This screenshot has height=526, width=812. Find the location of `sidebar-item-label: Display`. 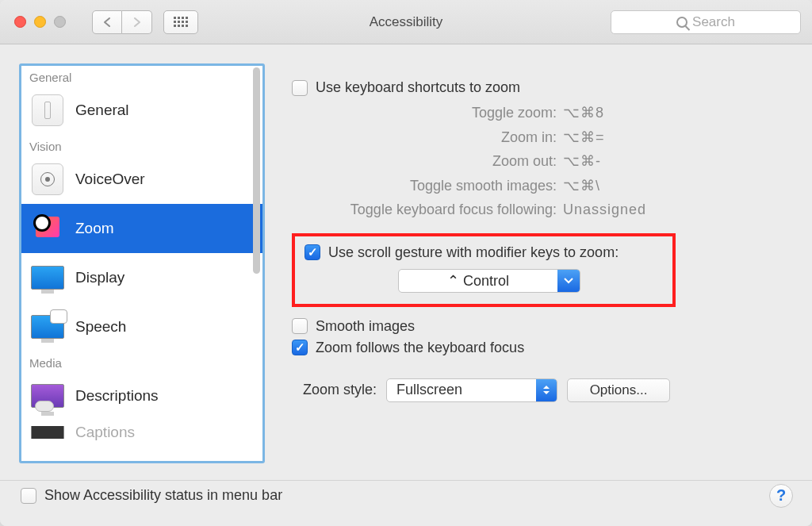

sidebar-item-label: Display is located at coordinates (100, 278).